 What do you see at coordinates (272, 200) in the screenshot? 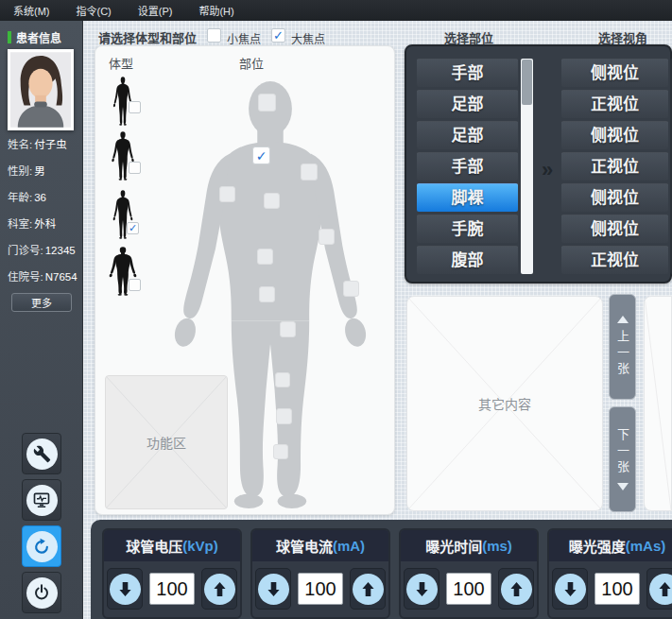
I see `part-point-sternum` at bounding box center [272, 200].